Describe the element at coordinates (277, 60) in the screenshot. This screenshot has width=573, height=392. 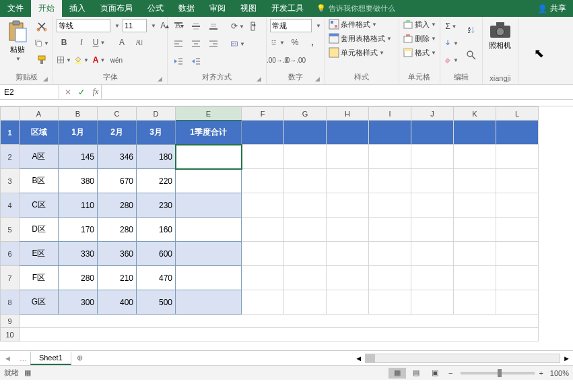
I see `increase-decimal-button: .00→.0` at that location.